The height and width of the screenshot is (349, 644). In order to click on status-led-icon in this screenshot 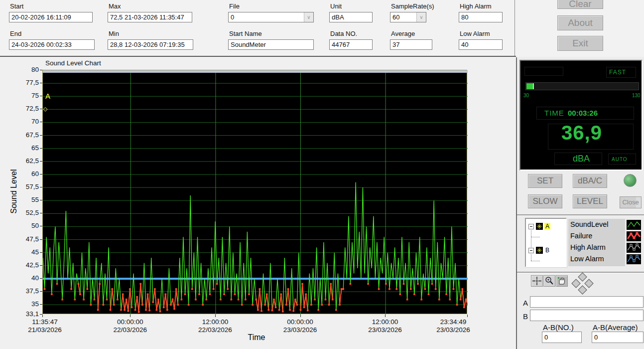, I will do `click(630, 180)`.